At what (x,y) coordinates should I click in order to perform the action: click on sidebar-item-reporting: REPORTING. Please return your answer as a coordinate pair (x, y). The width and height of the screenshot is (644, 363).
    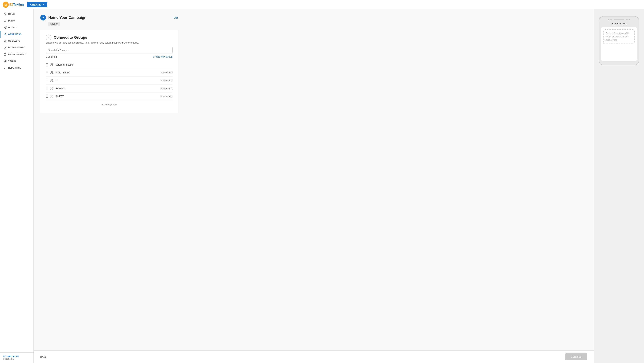
    Looking at the image, I should click on (17, 68).